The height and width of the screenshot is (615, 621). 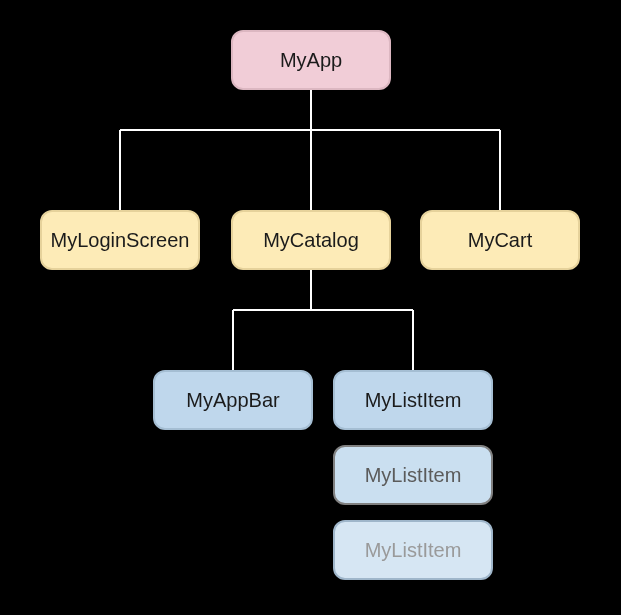 I want to click on node-myloginscreen: MyLoginScreen, so click(x=120, y=240).